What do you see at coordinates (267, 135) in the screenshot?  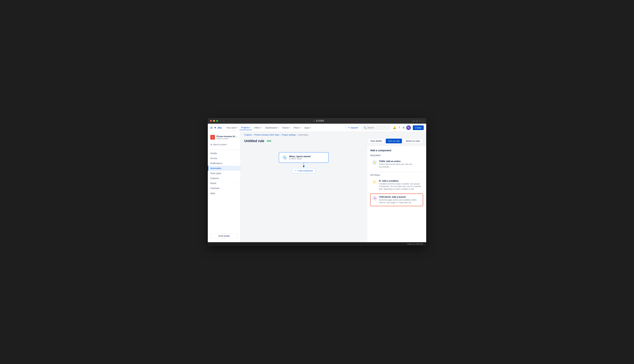 I see `breadcrumb-team: iThome Ironman 2024 Team` at bounding box center [267, 135].